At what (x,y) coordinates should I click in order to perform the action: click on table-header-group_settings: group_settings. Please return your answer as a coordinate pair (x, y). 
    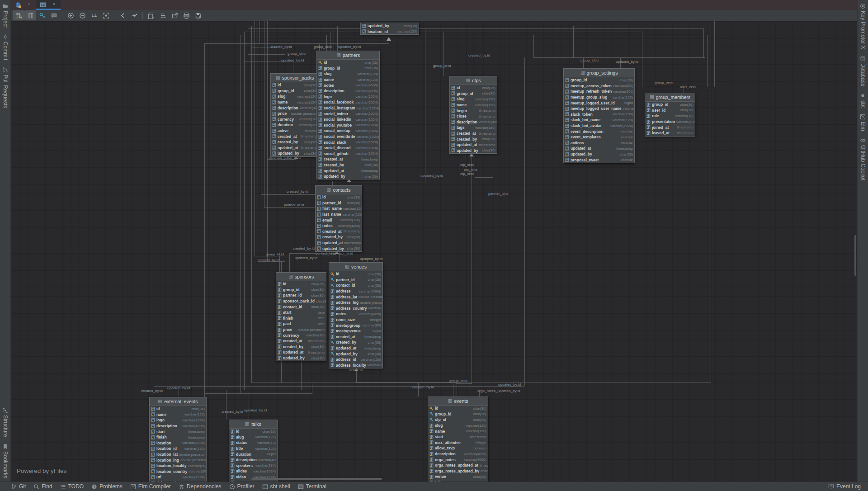
    Looking at the image, I should click on (599, 73).